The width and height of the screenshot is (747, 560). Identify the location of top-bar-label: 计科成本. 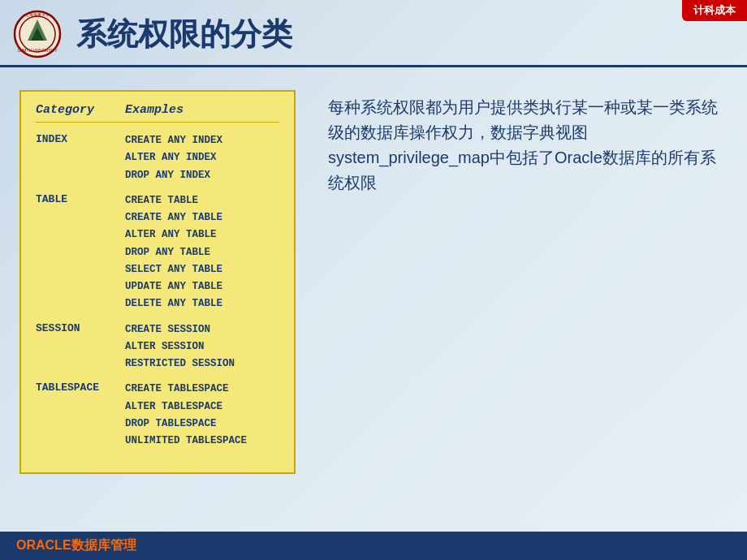
(715, 11).